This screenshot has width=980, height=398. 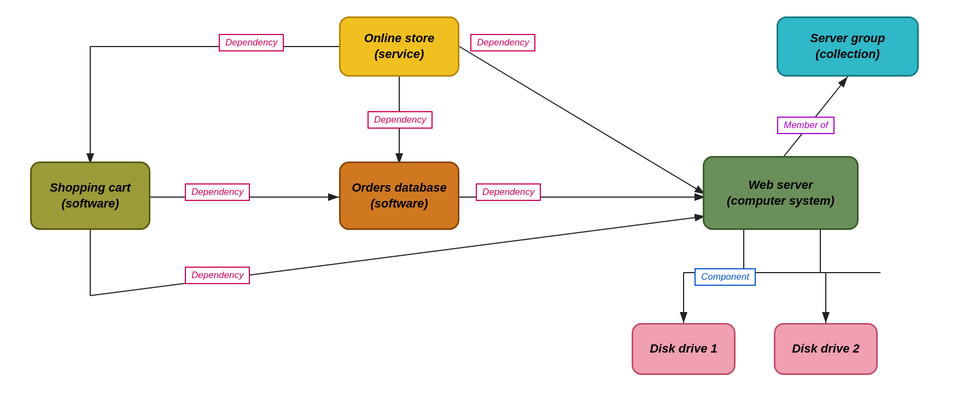 What do you see at coordinates (90, 196) in the screenshot?
I see `shopping-cart-node: Shopping cart (software)` at bounding box center [90, 196].